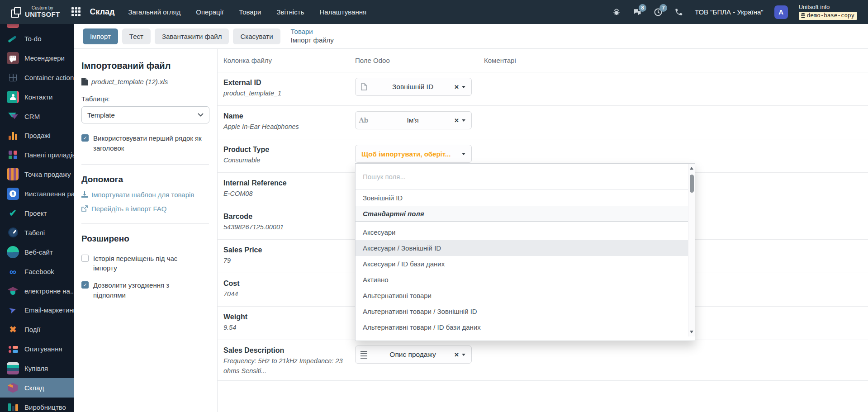 The image size is (868, 412). I want to click on topbar-menu-операції: Операції, so click(210, 12).